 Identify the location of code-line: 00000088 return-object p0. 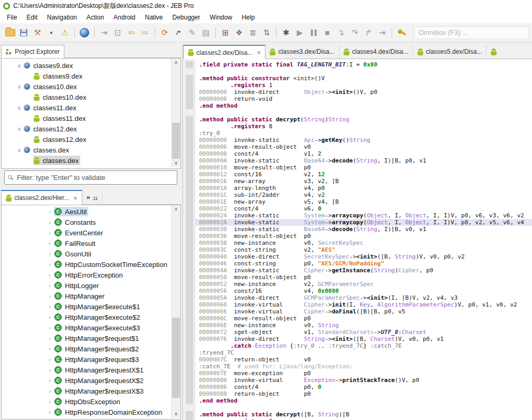
(363, 394).